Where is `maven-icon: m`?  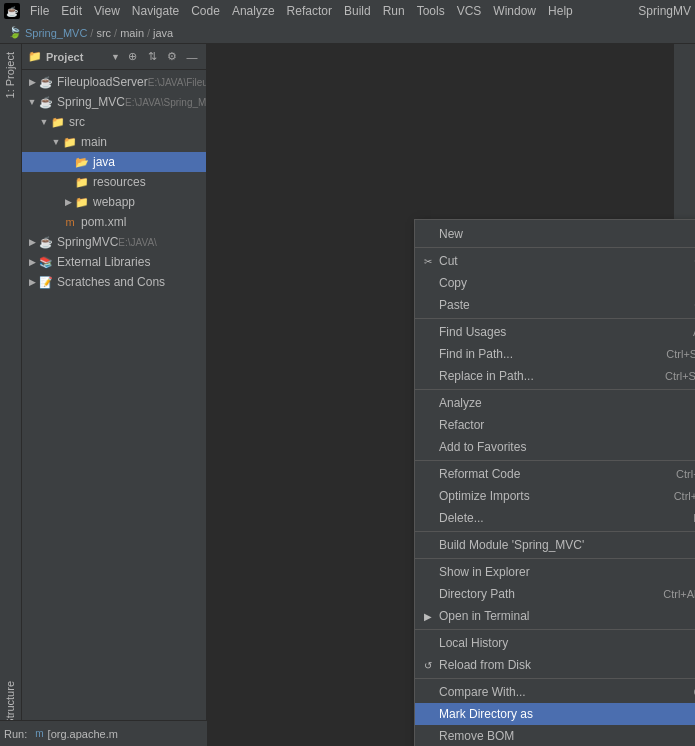 maven-icon: m is located at coordinates (70, 222).